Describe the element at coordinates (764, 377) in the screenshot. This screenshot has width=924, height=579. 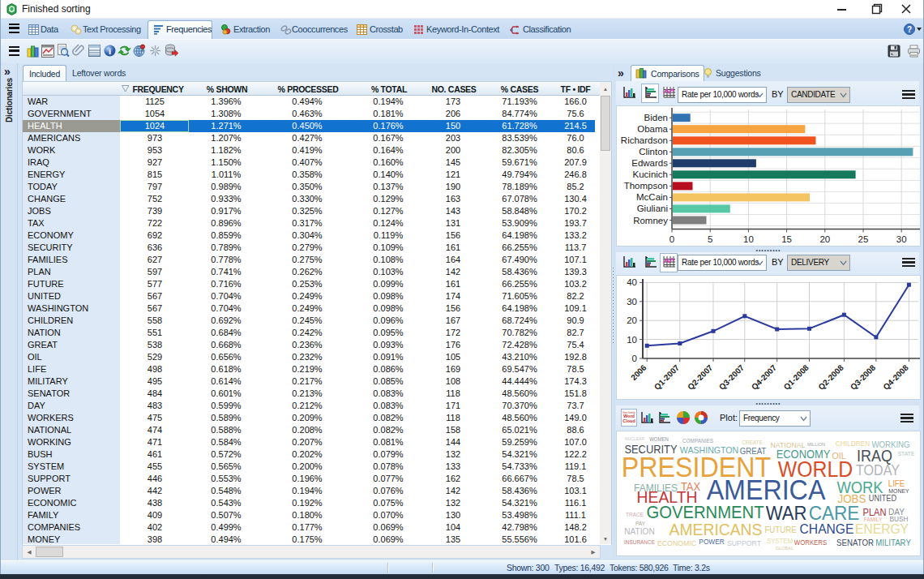
I see `svg-text: Q4-2007` at that location.